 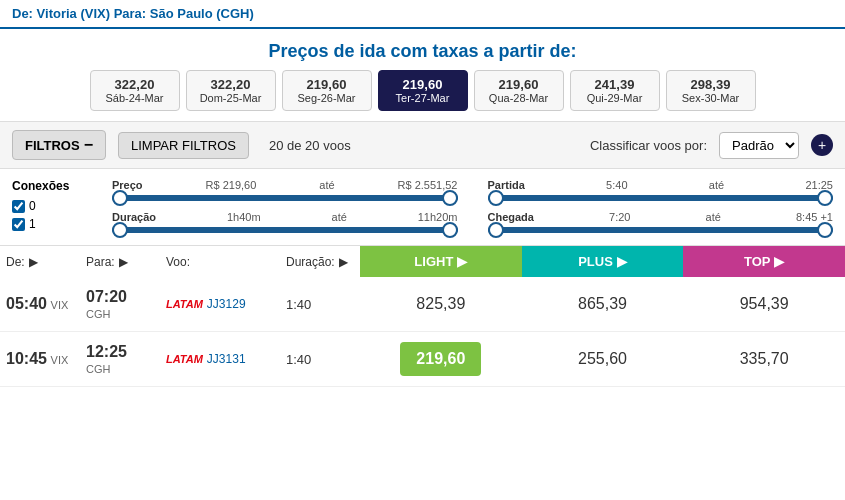 I want to click on chegada-slider-group: Chegada 7:20 até 8:45 +1, so click(x=661, y=222).